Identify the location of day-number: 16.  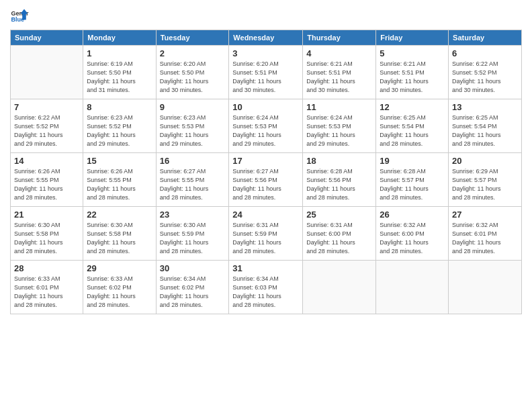
(193, 161).